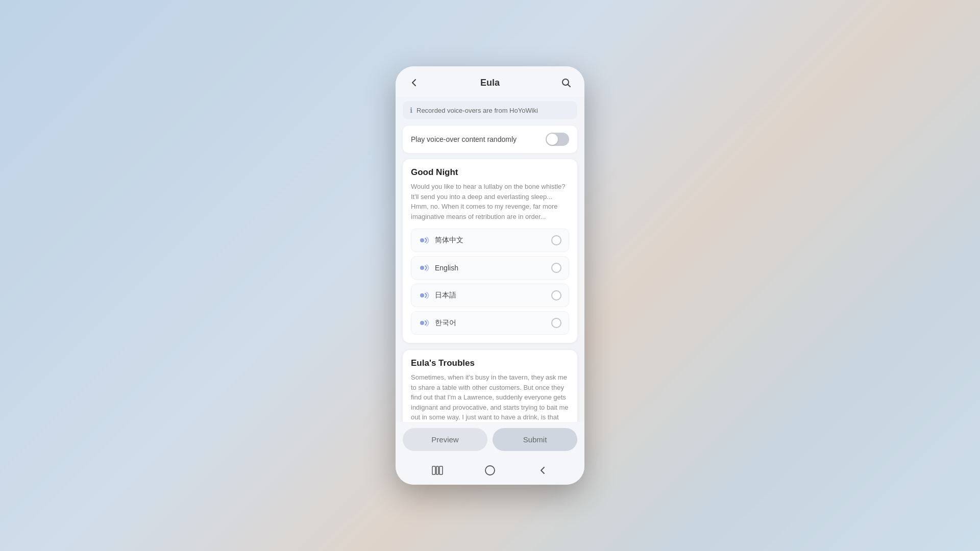  Describe the element at coordinates (490, 83) in the screenshot. I see `page-title: Eula` at that location.